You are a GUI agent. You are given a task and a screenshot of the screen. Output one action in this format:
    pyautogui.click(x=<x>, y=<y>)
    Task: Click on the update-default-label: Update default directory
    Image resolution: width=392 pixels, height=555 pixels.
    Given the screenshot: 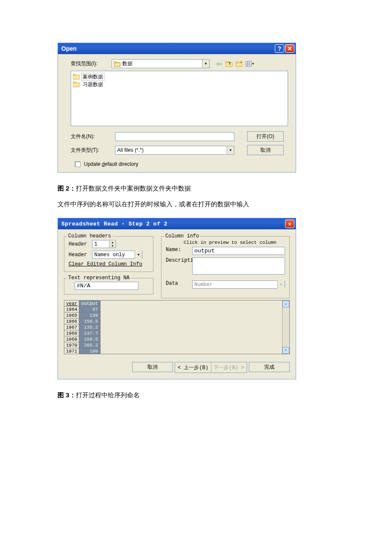 What is the action you would take?
    pyautogui.click(x=111, y=164)
    